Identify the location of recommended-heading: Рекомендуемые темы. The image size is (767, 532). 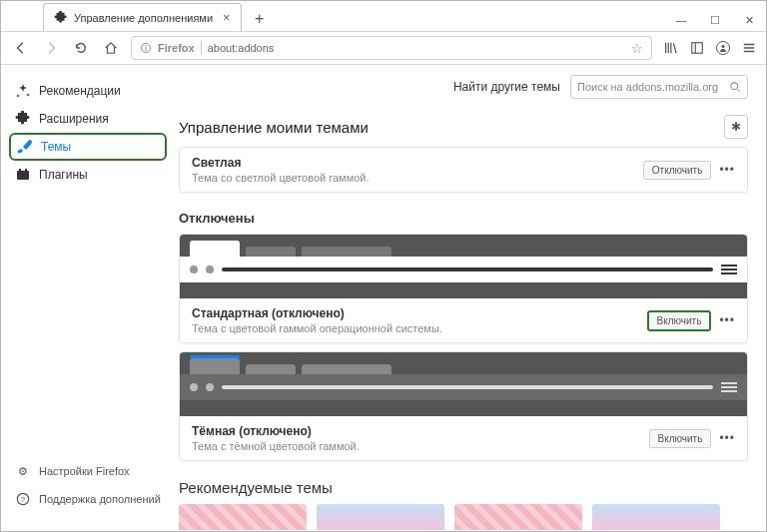
(463, 487).